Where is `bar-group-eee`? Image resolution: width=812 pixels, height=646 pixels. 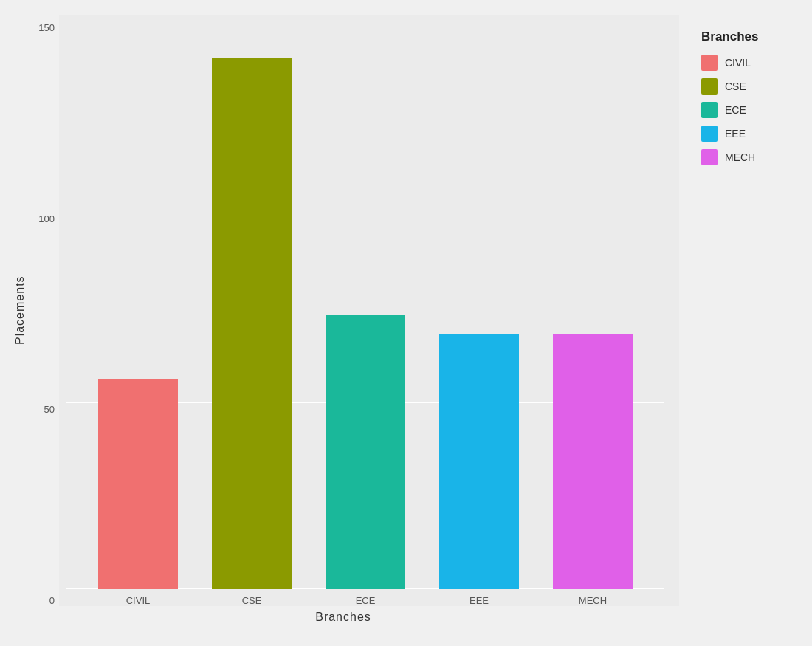 bar-group-eee is located at coordinates (479, 309).